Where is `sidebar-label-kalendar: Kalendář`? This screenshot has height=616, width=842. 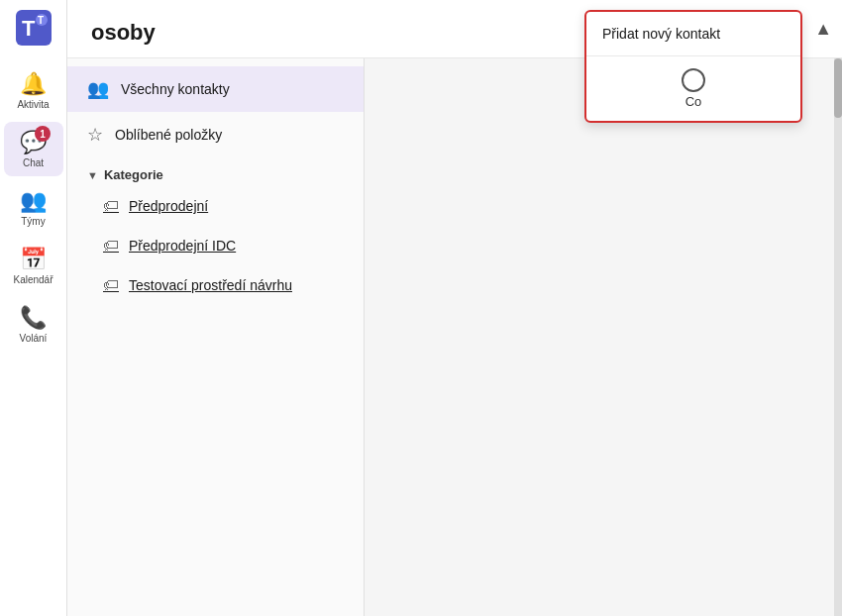 sidebar-label-kalendar: Kalendář is located at coordinates (33, 279).